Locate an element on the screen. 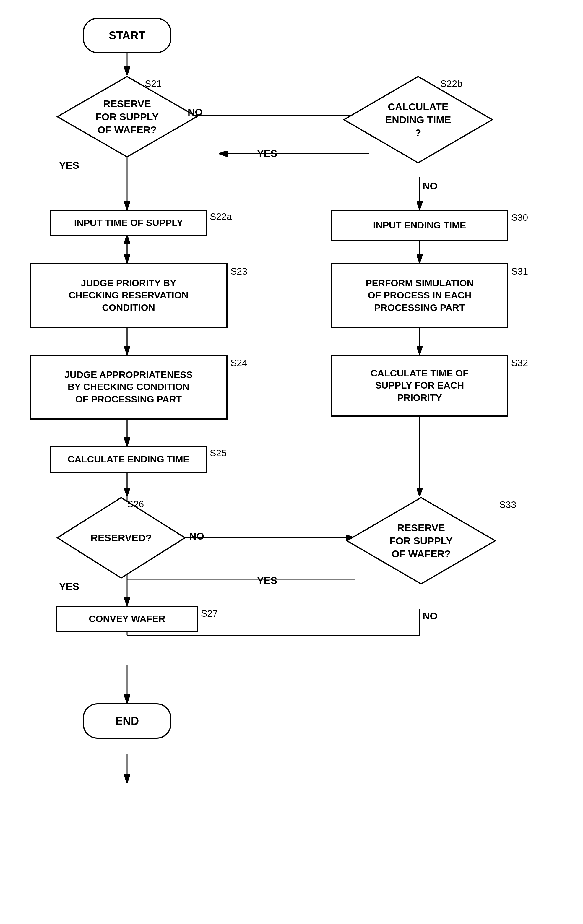 This screenshot has width=583, height=924. s25-step-label: S25 is located at coordinates (218, 453).